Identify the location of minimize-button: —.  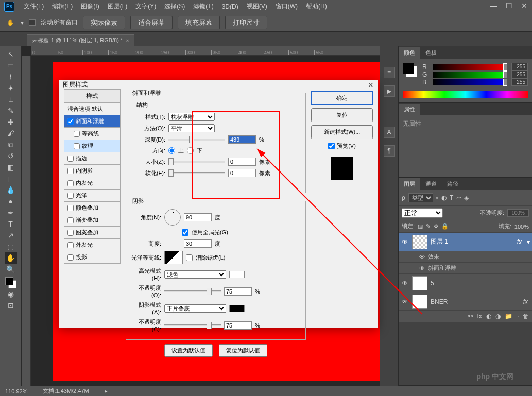
(493, 6).